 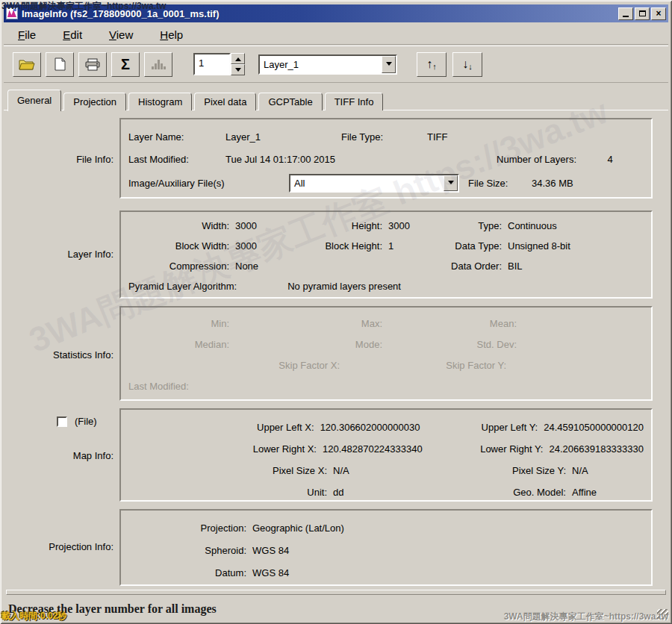 I want to click on projection-info-panel: Projection: Geographic (Lat/Lon) Spheroi…, so click(x=386, y=548).